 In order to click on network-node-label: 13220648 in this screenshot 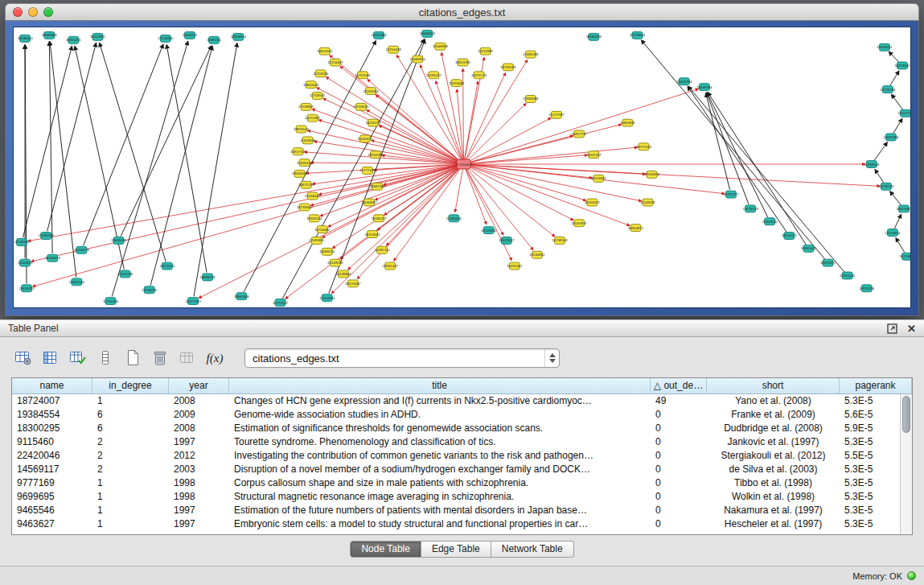, I will do `click(457, 84)`.